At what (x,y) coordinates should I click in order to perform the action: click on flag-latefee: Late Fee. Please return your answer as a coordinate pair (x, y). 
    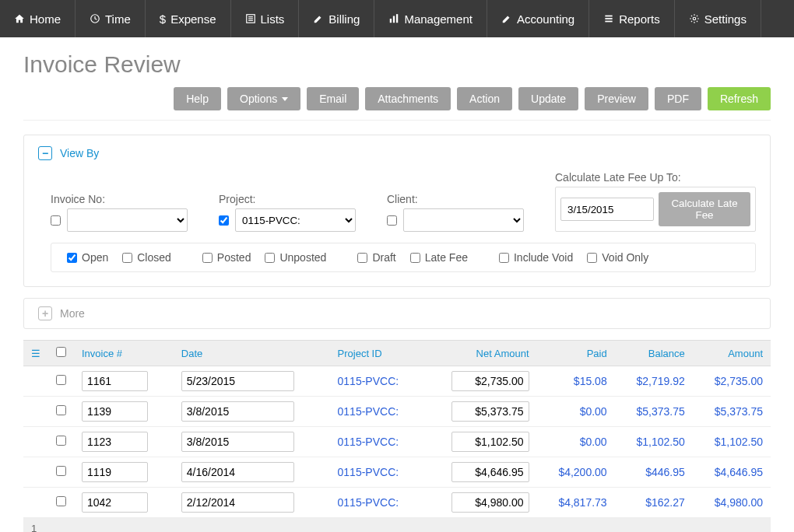
    Looking at the image, I should click on (439, 257).